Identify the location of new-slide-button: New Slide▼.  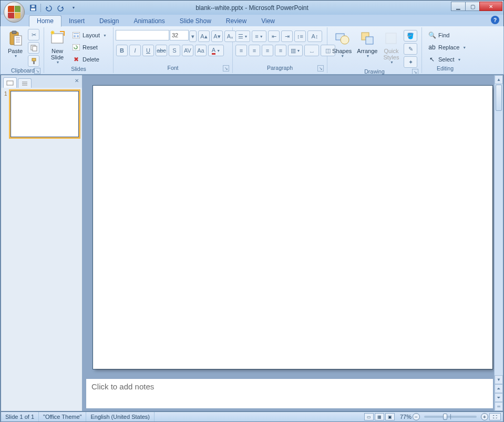
(57, 47).